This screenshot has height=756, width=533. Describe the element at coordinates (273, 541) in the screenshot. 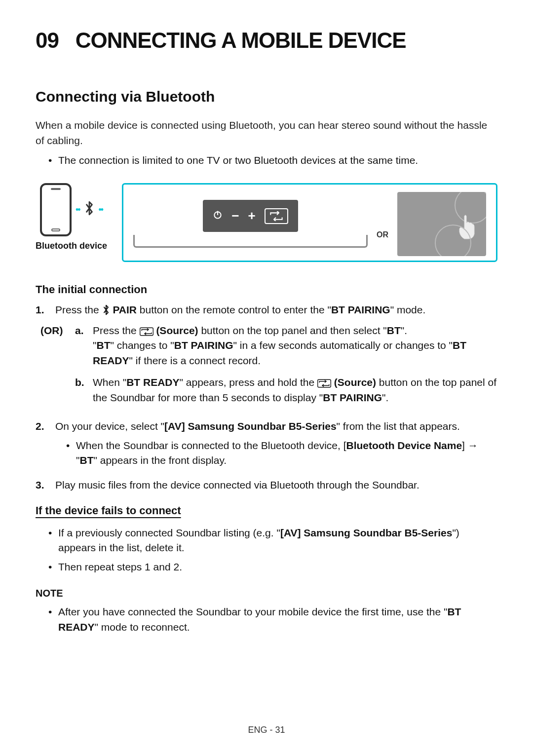

I see `fails-bullet-1: If a previously connected Soundbar listi…` at that location.